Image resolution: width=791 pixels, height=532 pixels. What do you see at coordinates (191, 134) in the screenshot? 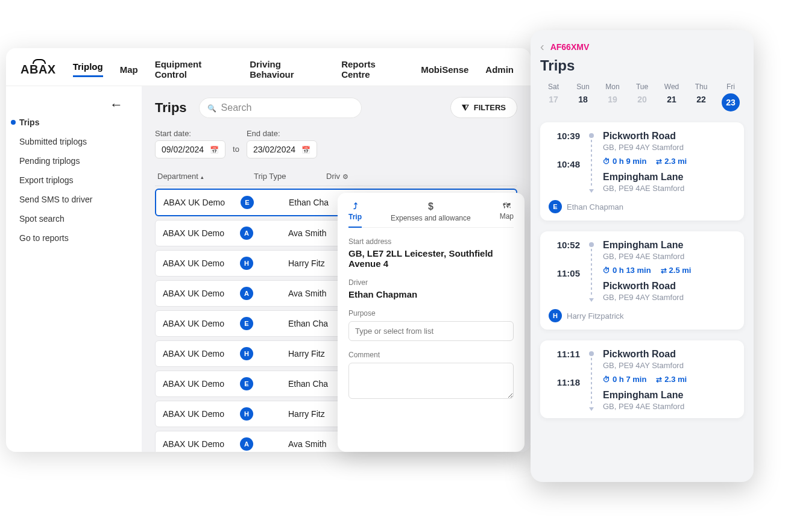
I see `start-date-label: Start date:` at bounding box center [191, 134].